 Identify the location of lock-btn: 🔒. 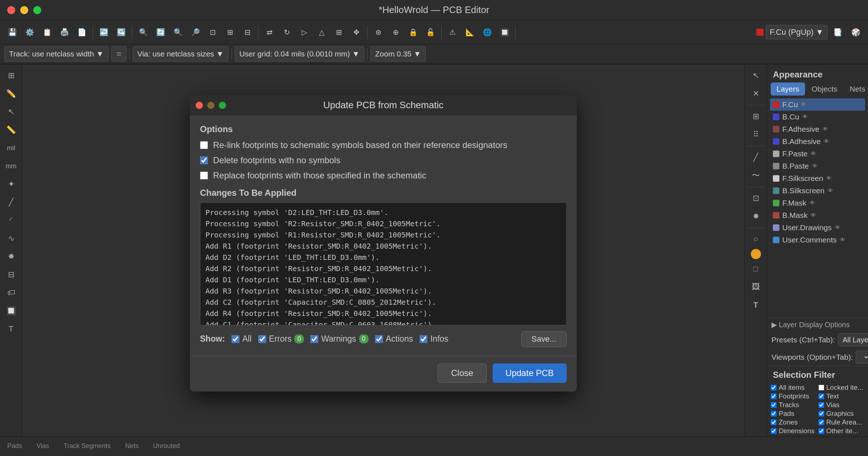
(413, 32).